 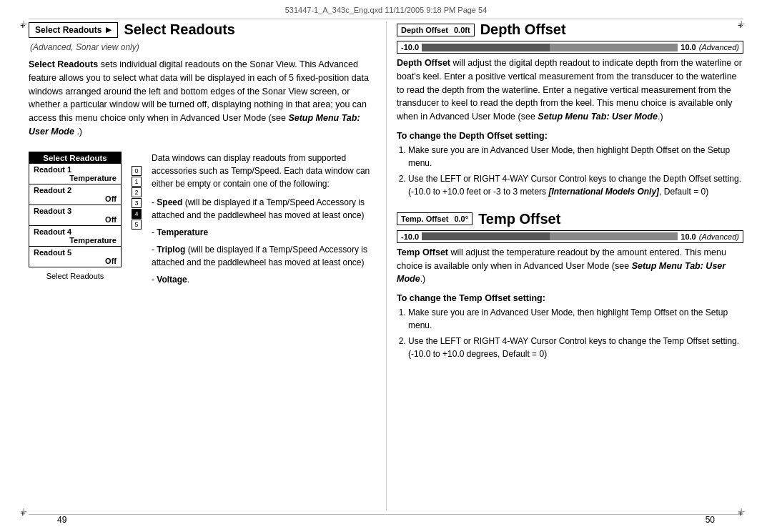 What do you see at coordinates (75, 174) in the screenshot?
I see `readout-row-1: Readout 1 Temperature` at bounding box center [75, 174].